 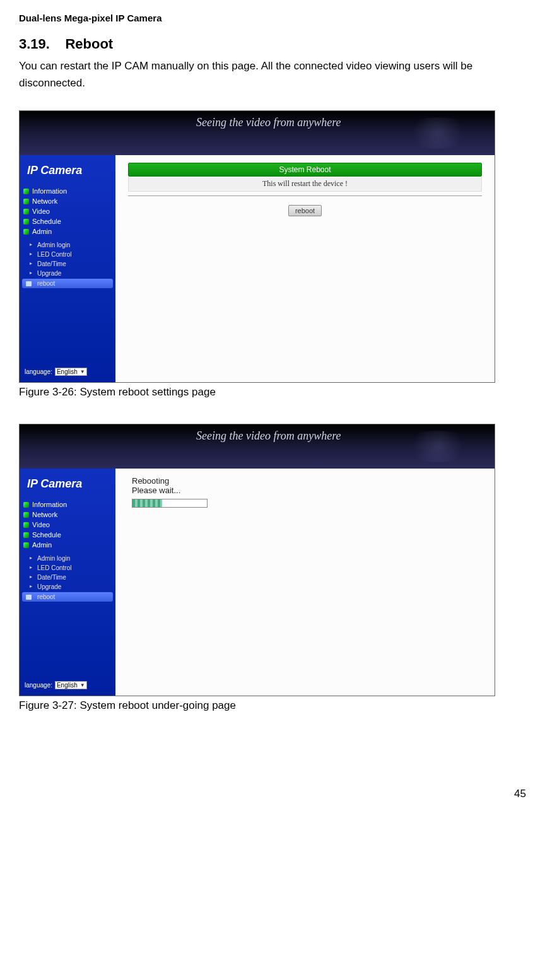 What do you see at coordinates (305, 170) in the screenshot?
I see `system-reboot-title: System Reboot` at bounding box center [305, 170].